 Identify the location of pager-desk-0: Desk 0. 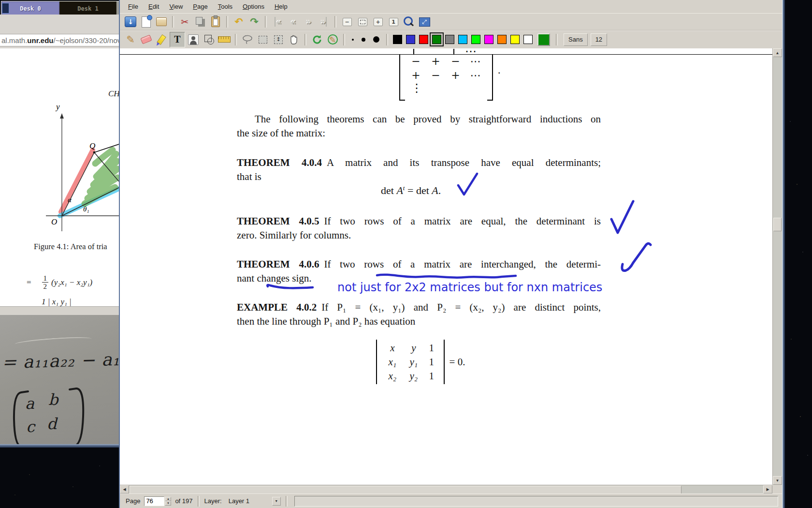
(30, 9).